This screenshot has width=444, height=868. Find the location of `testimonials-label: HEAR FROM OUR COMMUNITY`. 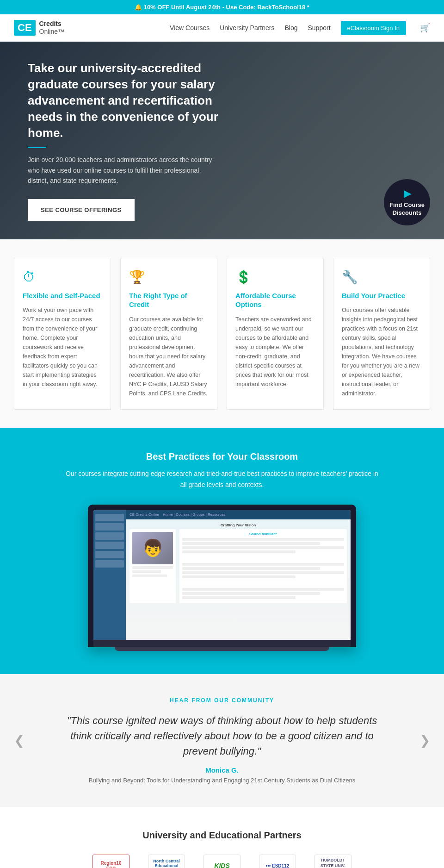

testimonials-label: HEAR FROM OUR COMMUNITY is located at coordinates (222, 700).